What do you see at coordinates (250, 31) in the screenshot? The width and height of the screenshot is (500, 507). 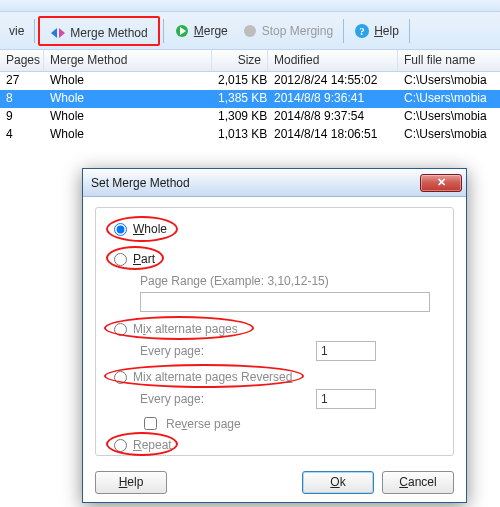 I see `stop-icon` at bounding box center [250, 31].